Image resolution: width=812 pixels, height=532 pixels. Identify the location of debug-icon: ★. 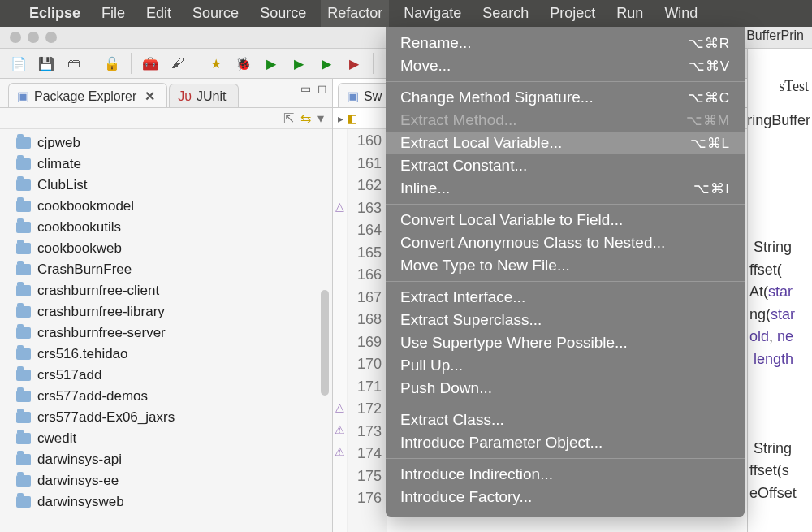
(216, 63).